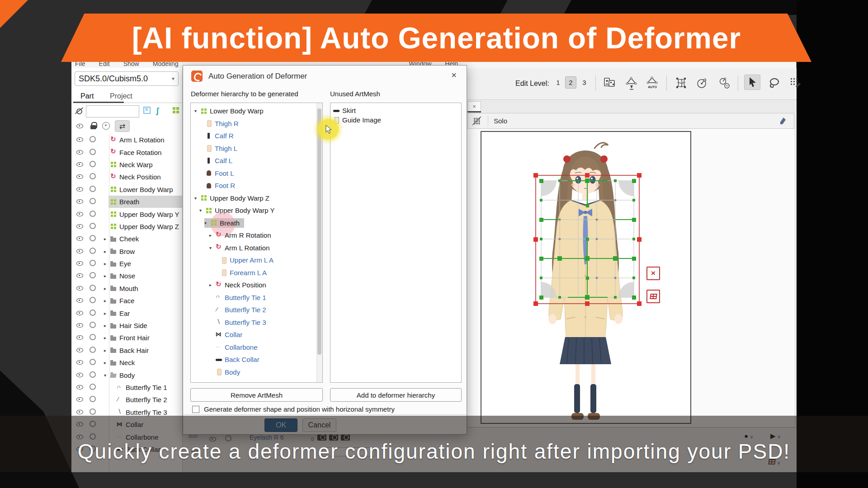 Image resolution: width=868 pixels, height=488 pixels. What do you see at coordinates (396, 120) in the screenshot?
I see `unused-row: Guide Image` at bounding box center [396, 120].